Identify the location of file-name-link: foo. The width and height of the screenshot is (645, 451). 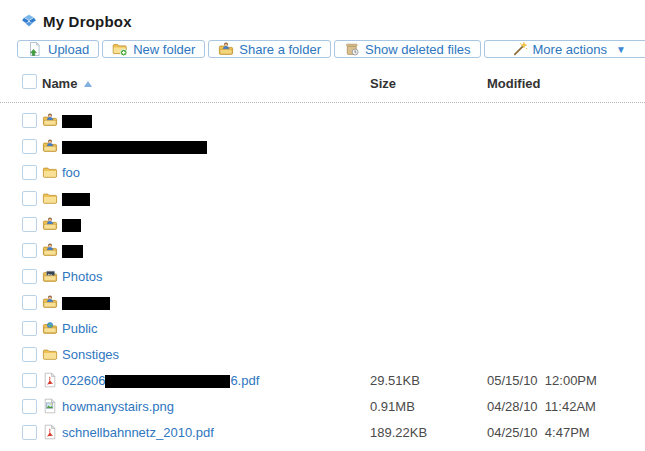
(71, 172).